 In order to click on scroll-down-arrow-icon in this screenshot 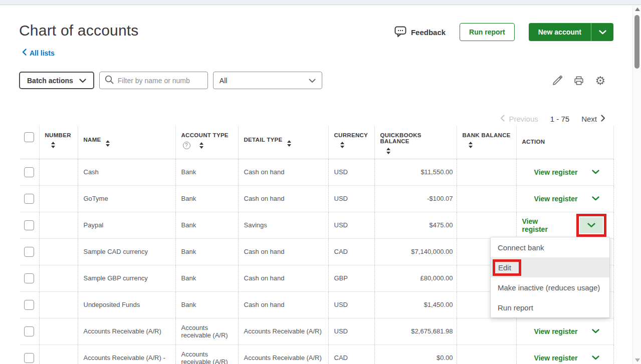, I will do `click(637, 360)`.